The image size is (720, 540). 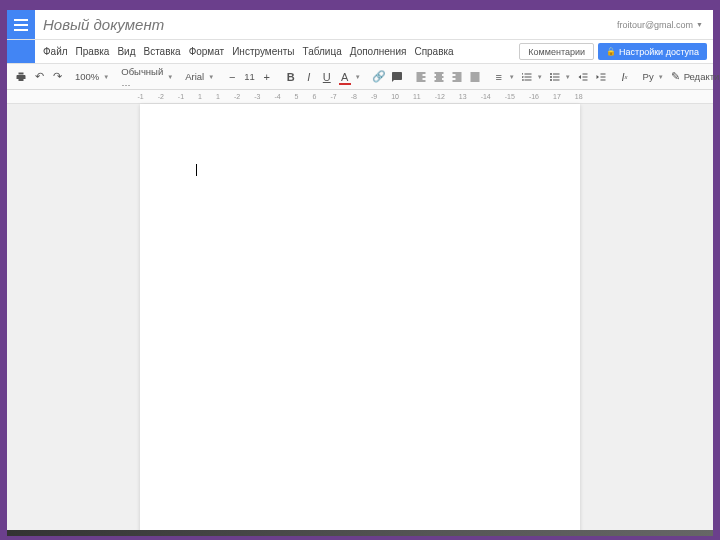 What do you see at coordinates (57, 77) in the screenshot?
I see `redo-icon: ↷` at bounding box center [57, 77].